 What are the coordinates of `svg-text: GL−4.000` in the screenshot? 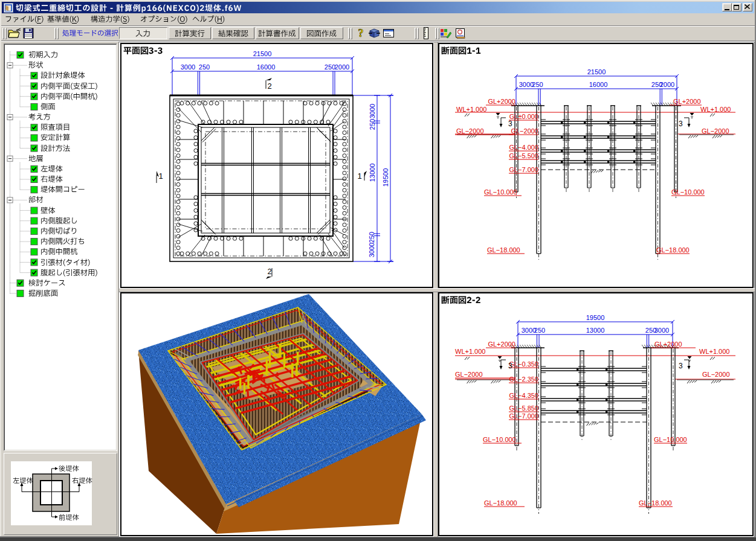 It's located at (523, 147).